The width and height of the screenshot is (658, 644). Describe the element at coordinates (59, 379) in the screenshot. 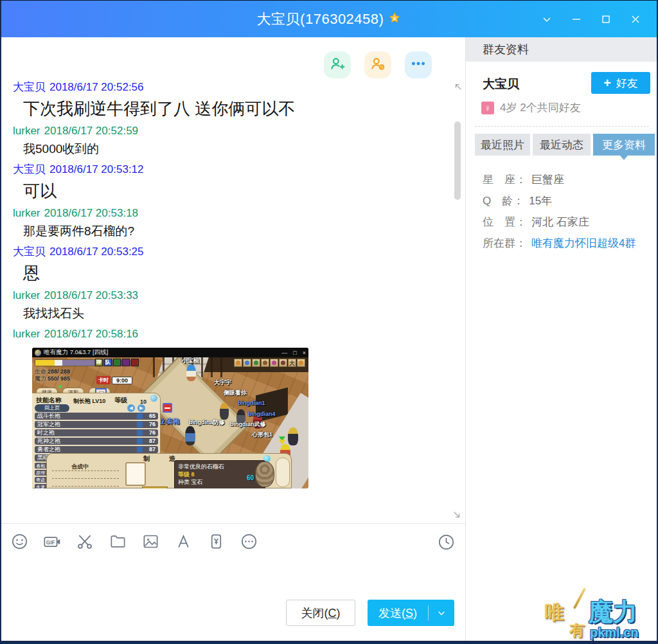

I see `game-mp-value: 550/ 985` at that location.